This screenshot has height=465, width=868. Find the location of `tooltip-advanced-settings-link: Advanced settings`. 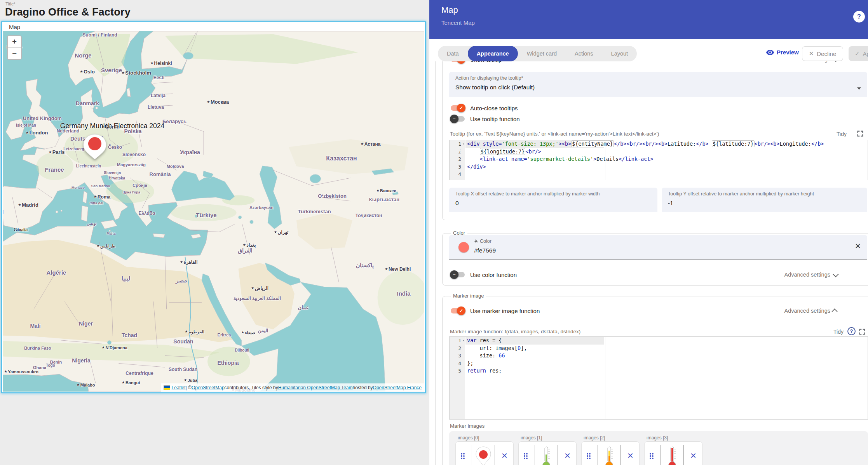

tooltip-advanced-settings-link: Advanced settings is located at coordinates (806, 62).